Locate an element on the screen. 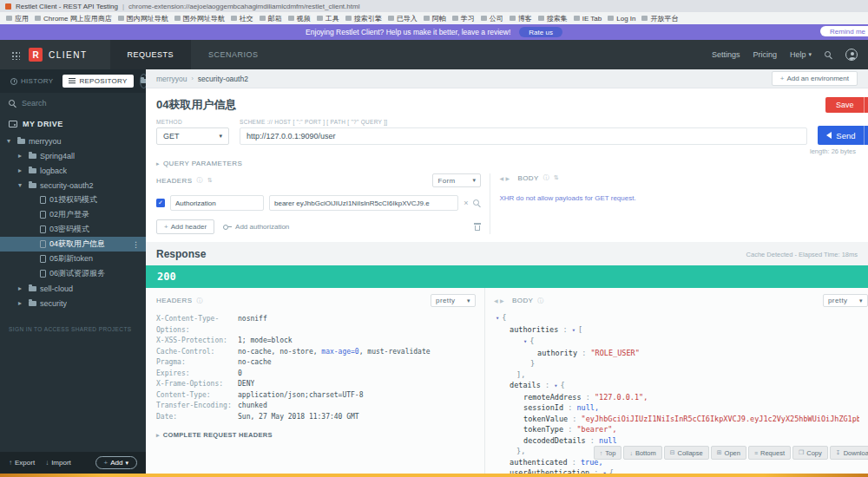 The width and height of the screenshot is (868, 477). tree-item: 06测试资源服务 ⋮ is located at coordinates (73, 274).